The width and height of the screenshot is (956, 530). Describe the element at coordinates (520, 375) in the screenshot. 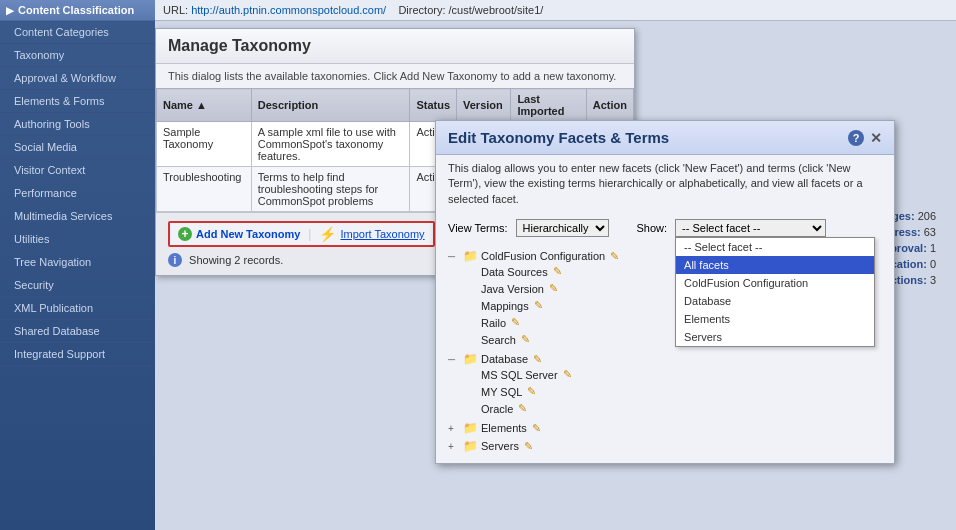

I see `node-label: MS SQL Server` at that location.